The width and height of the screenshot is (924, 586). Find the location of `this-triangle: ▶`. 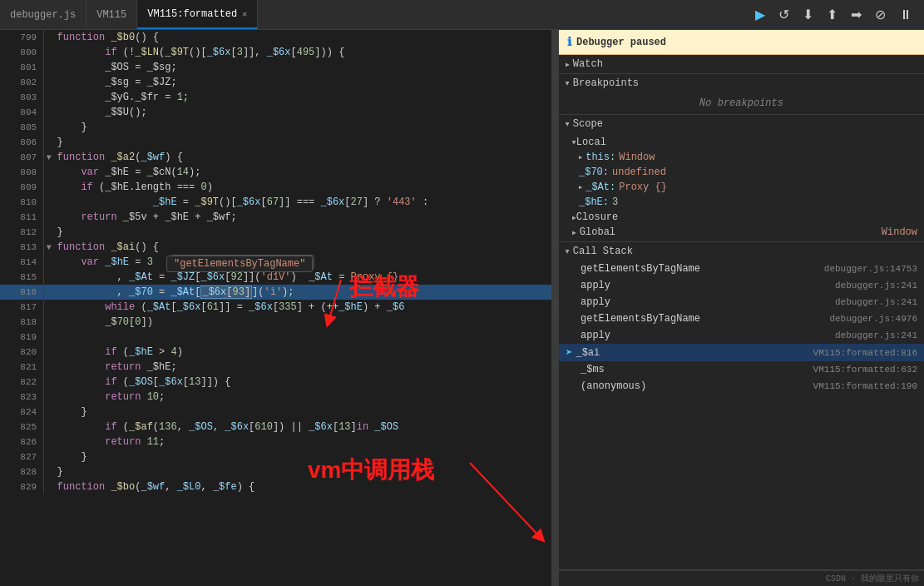

this-triangle: ▶ is located at coordinates (581, 157).